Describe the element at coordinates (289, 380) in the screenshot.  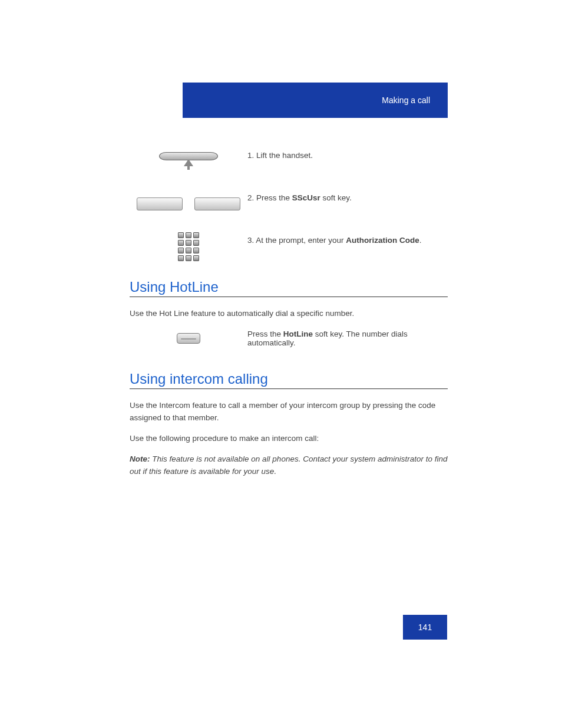
I see `section-title-intercom: Using intercom calling` at that location.